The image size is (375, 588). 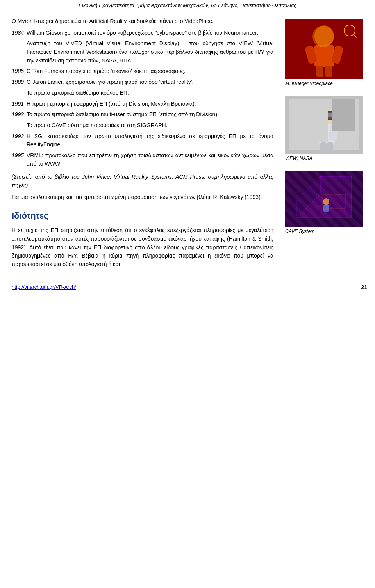 I want to click on entry-1984: 1984 William Gibson χρησιμοποιεί τον όρο…, so click(x=143, y=33).